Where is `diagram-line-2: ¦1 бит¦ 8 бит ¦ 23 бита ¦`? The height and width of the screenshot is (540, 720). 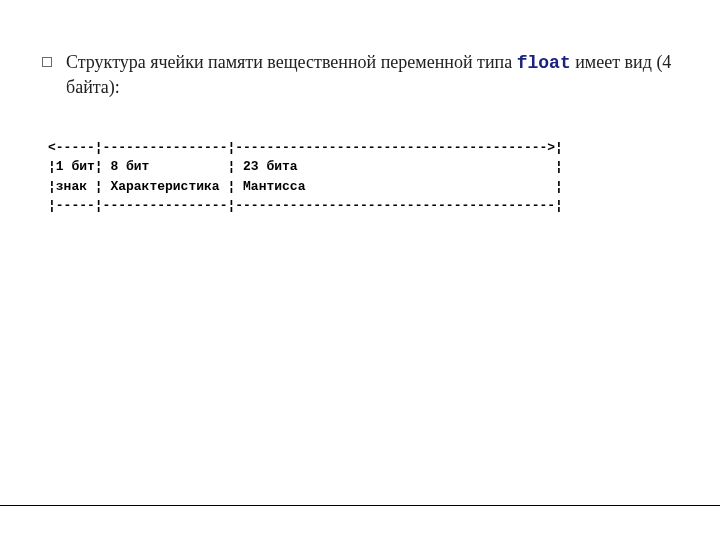 diagram-line-2: ¦1 бит¦ 8 бит ¦ 23 бита ¦ is located at coordinates (368, 167).